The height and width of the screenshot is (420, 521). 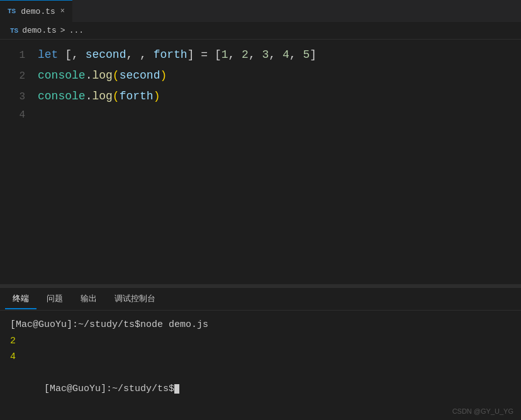 I want to click on tab-problems: 问题, so click(x=55, y=299).